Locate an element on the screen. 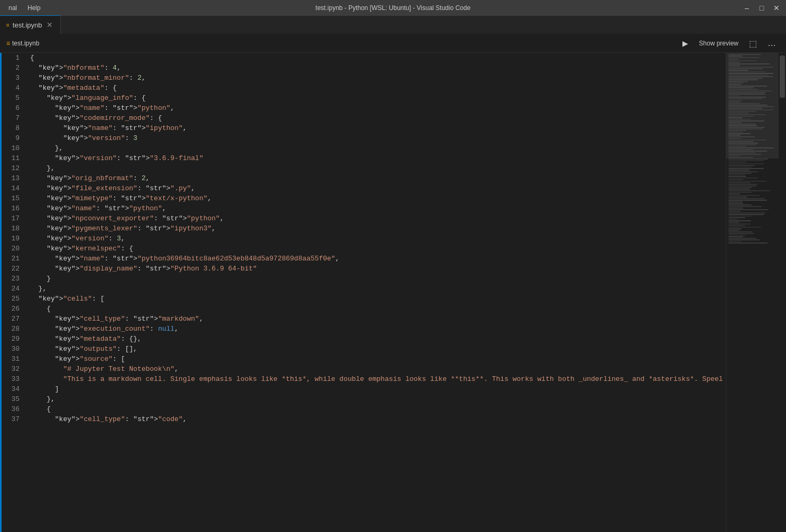 The height and width of the screenshot is (532, 786). editor-toolbar: ≡ test.ipynb ▶ Show preview ⬚ … is located at coordinates (393, 43).